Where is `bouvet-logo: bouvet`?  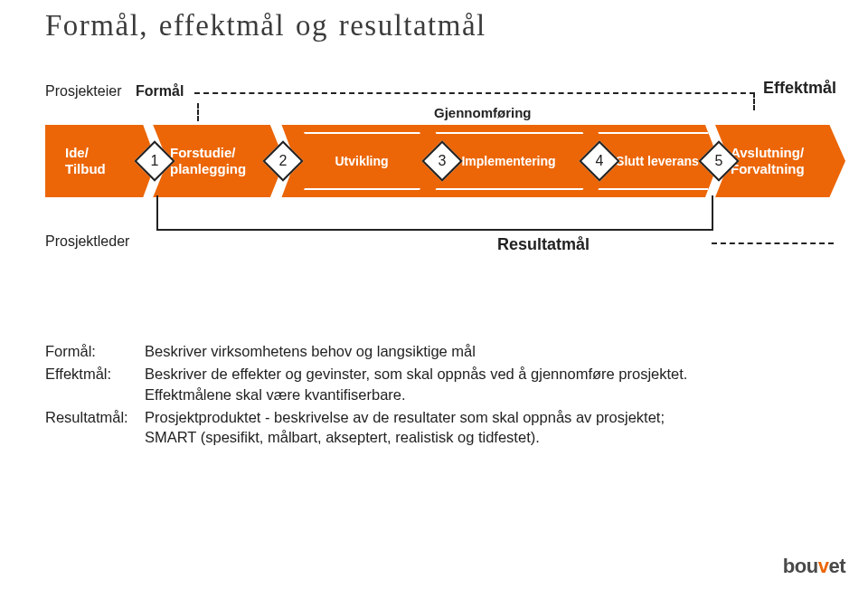 bouvet-logo: bouvet is located at coordinates (814, 566).